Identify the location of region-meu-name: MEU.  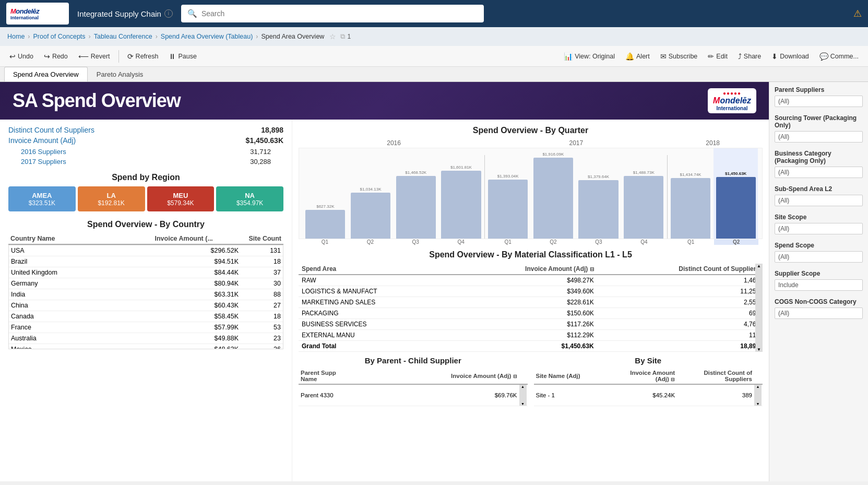
(181, 195).